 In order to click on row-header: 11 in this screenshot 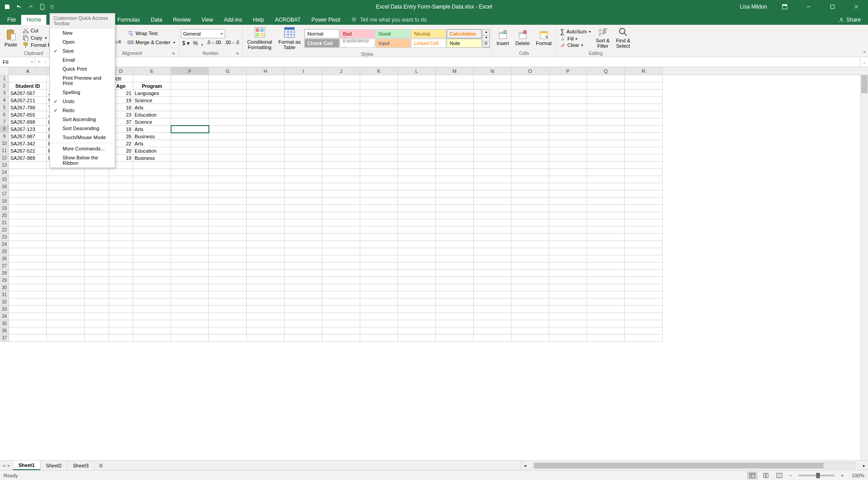, I will do `click(5, 151)`.